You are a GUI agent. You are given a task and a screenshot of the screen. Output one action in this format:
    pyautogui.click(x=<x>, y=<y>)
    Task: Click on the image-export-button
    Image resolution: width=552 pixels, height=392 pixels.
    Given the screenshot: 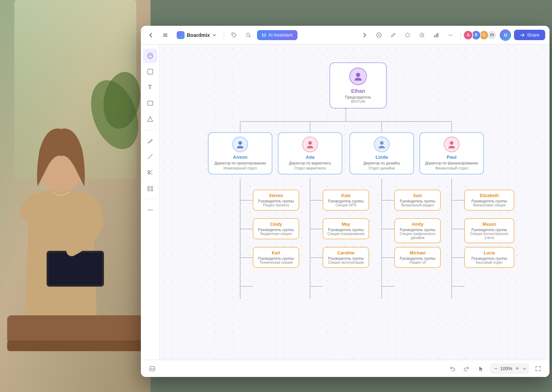 What is the action you would take?
    pyautogui.click(x=152, y=369)
    